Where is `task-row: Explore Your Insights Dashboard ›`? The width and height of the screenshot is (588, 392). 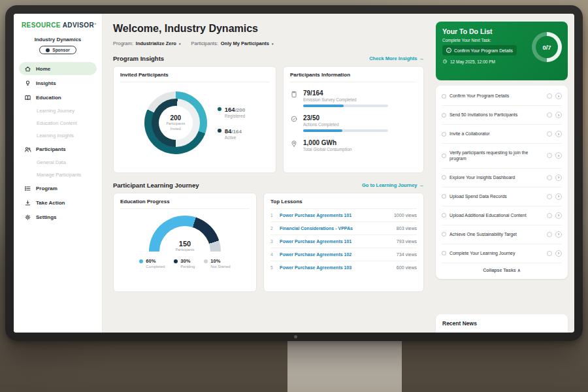
task-row: Explore Your Insights Dashboard › is located at coordinates (502, 178).